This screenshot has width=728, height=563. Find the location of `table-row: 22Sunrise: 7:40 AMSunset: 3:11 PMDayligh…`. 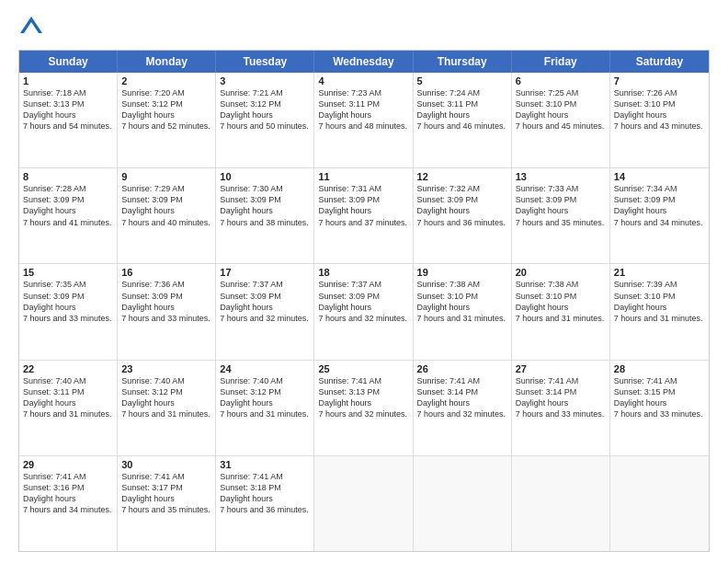

table-row: 22Sunrise: 7:40 AMSunset: 3:11 PMDayligh… is located at coordinates (68, 408).